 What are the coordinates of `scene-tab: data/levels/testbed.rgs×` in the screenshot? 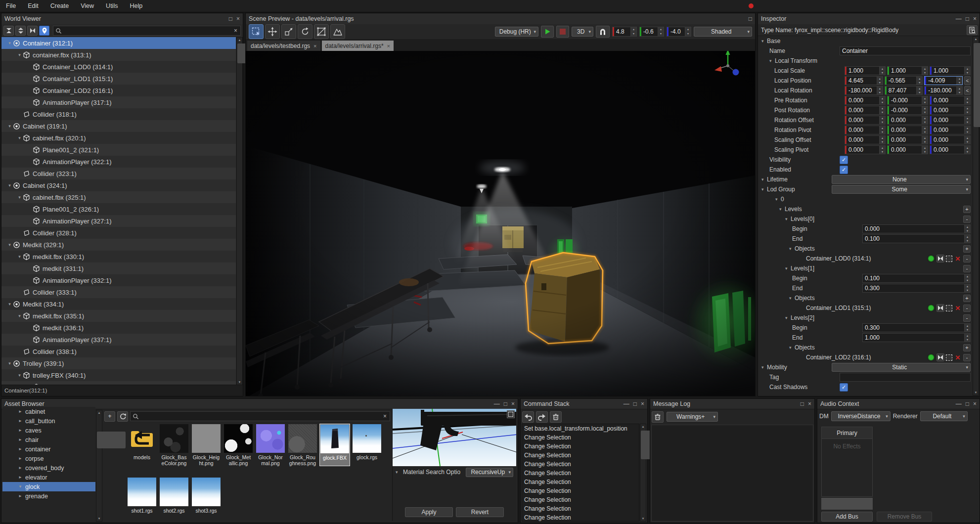 It's located at (284, 45).